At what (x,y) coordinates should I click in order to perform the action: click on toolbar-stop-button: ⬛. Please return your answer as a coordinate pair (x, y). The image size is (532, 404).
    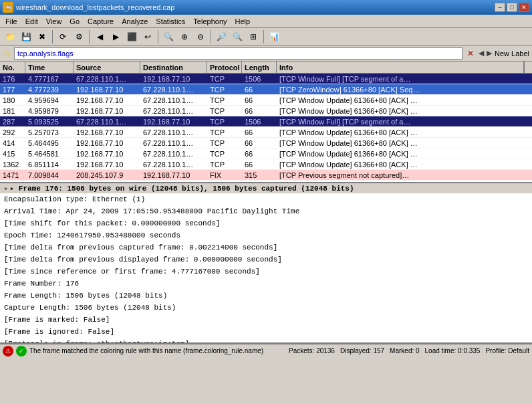
    Looking at the image, I should click on (132, 37).